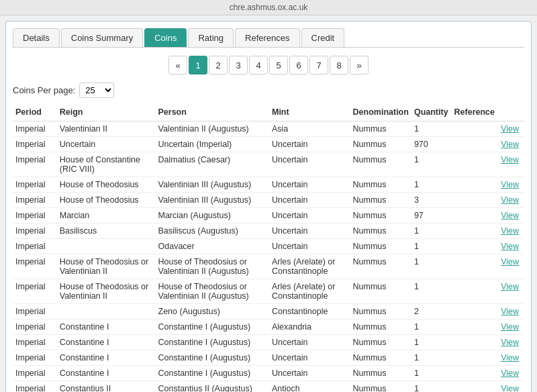 This screenshot has width=537, height=392. I want to click on page-btn-4: 4, so click(258, 65).